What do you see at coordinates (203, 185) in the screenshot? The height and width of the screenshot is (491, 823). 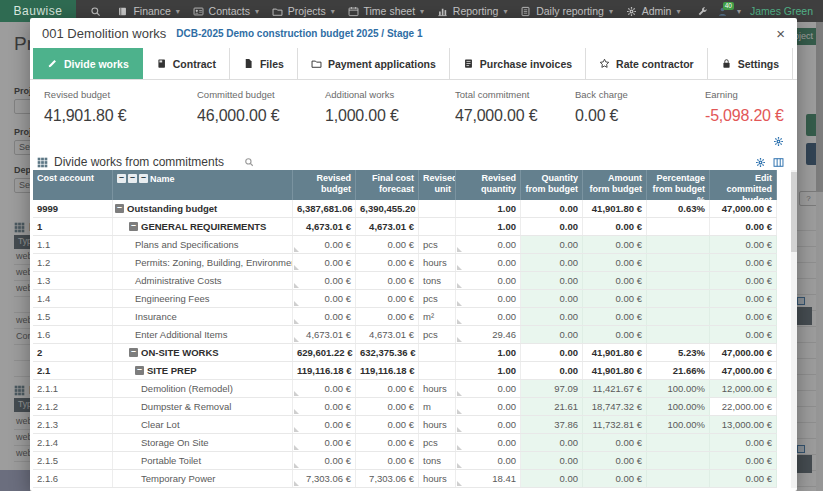 I see `col-name: –––Name` at bounding box center [203, 185].